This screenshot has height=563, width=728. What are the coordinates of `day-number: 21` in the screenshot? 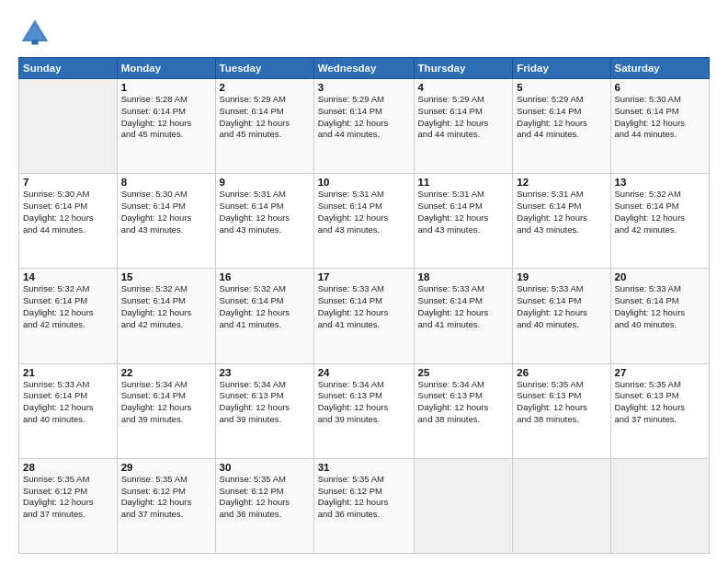 It's located at (68, 373).